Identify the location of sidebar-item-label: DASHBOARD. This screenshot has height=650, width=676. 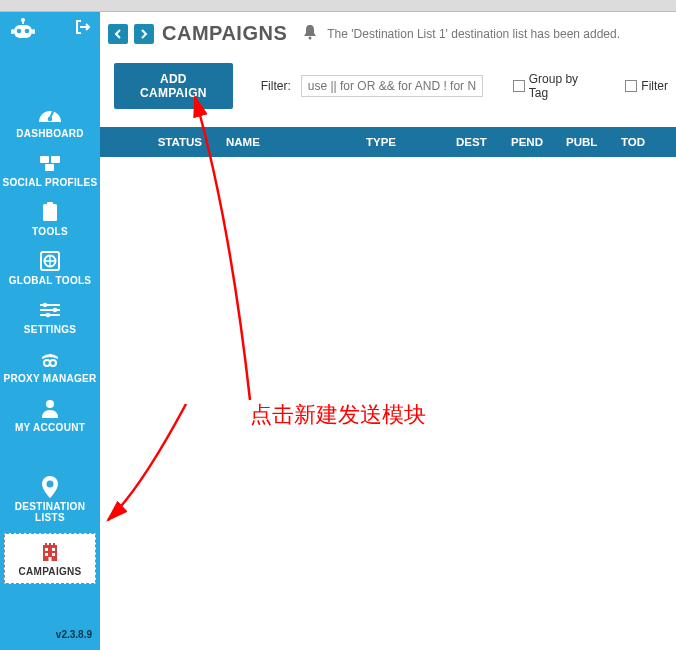
(50, 134).